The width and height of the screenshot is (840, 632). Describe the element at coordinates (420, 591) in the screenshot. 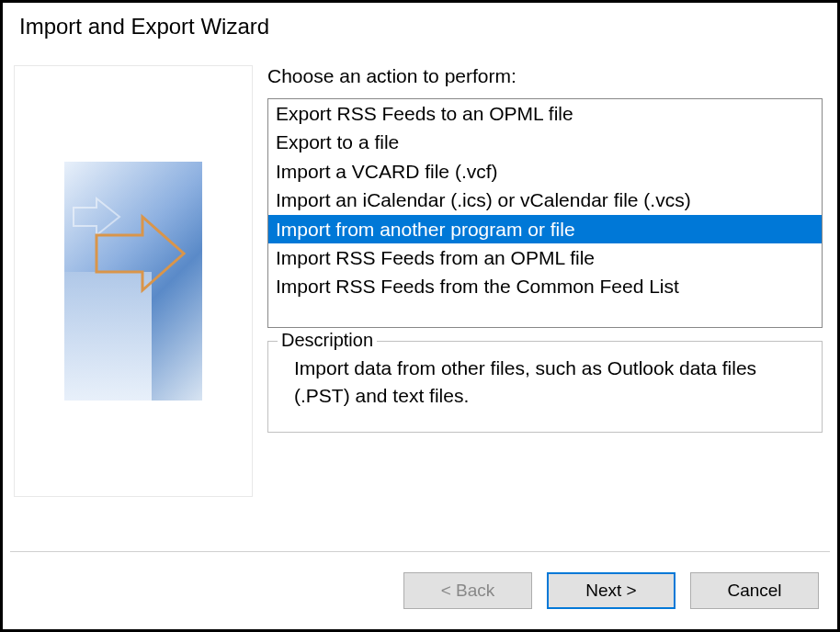

I see `button-bar: < Back Next > Cancel` at that location.